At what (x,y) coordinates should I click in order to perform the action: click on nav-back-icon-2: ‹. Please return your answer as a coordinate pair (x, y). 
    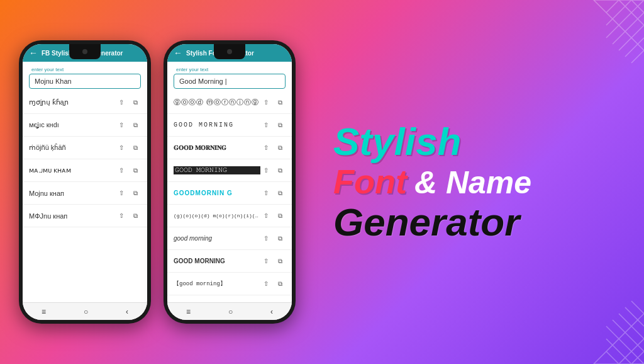
    Looking at the image, I should click on (272, 312).